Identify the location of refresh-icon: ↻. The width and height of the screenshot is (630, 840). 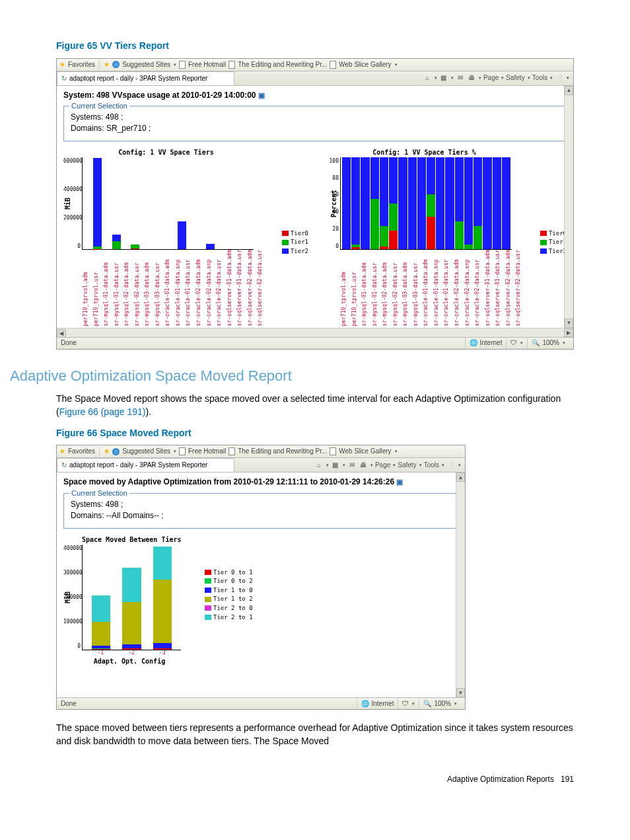
(64, 465).